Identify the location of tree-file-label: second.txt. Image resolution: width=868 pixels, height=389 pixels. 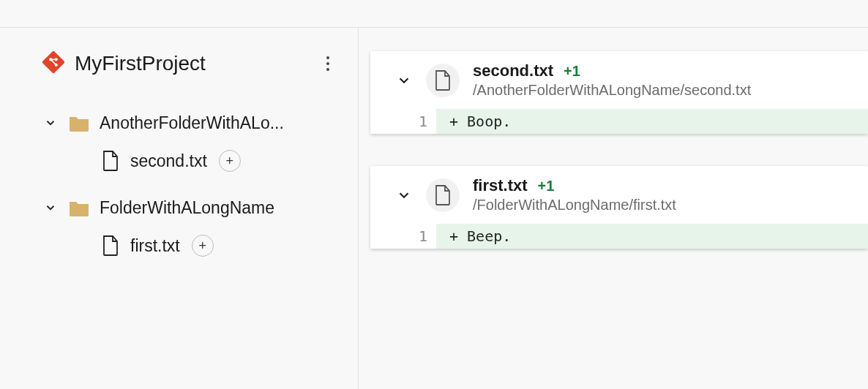
(168, 161).